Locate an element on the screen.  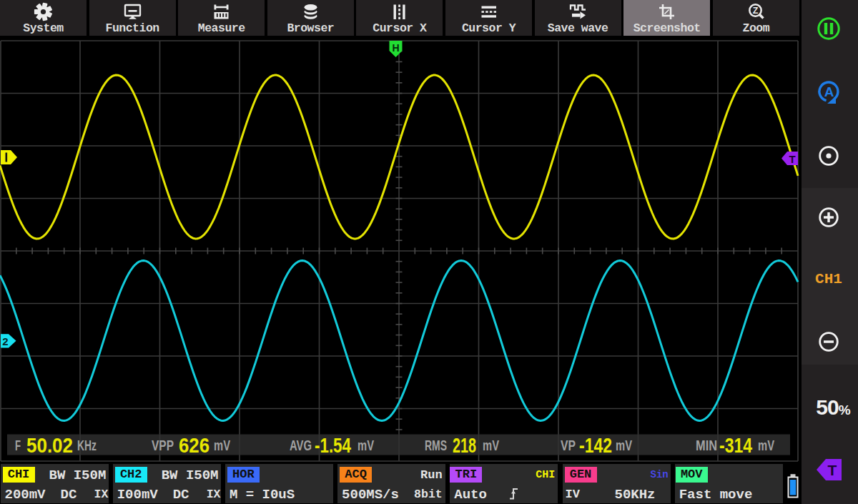
svg-text: -142 is located at coordinates (596, 445).